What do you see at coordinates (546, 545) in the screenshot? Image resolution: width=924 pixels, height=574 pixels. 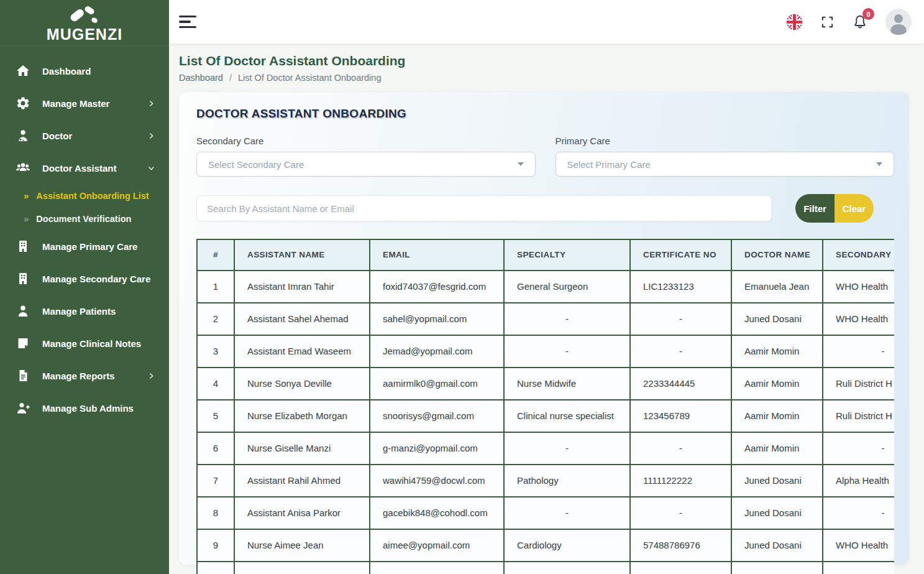 I see `table-row: 9Nurse Aimee Jeanaimee@yopmail.comCardio…` at bounding box center [546, 545].